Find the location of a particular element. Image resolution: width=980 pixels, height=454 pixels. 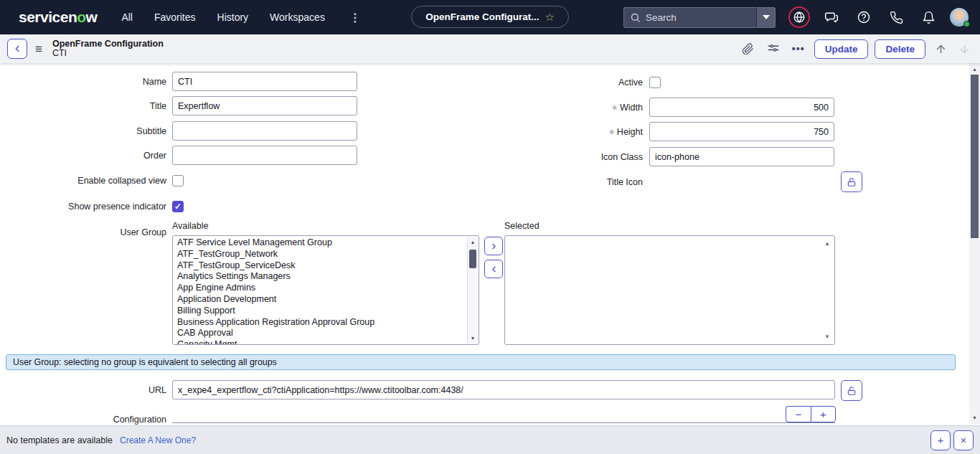

chat-icon is located at coordinates (831, 17).